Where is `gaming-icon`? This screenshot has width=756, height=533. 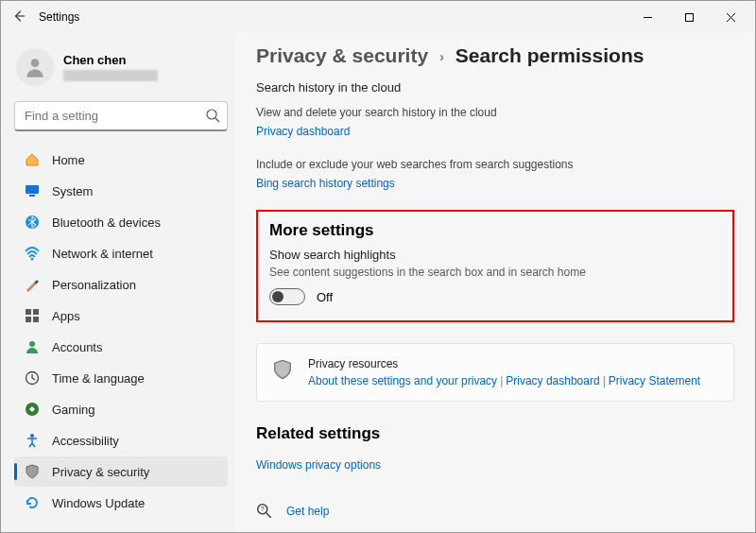
gaming-icon is located at coordinates (32, 409).